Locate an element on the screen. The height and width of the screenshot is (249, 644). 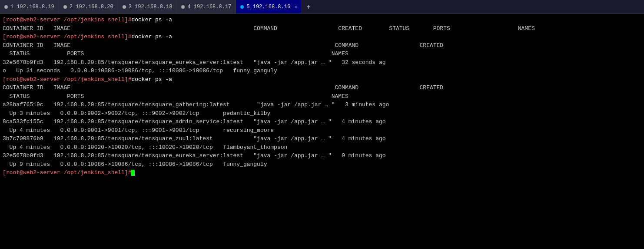
tab-2-label: 2 192.168.8.20 is located at coordinates (91, 7).